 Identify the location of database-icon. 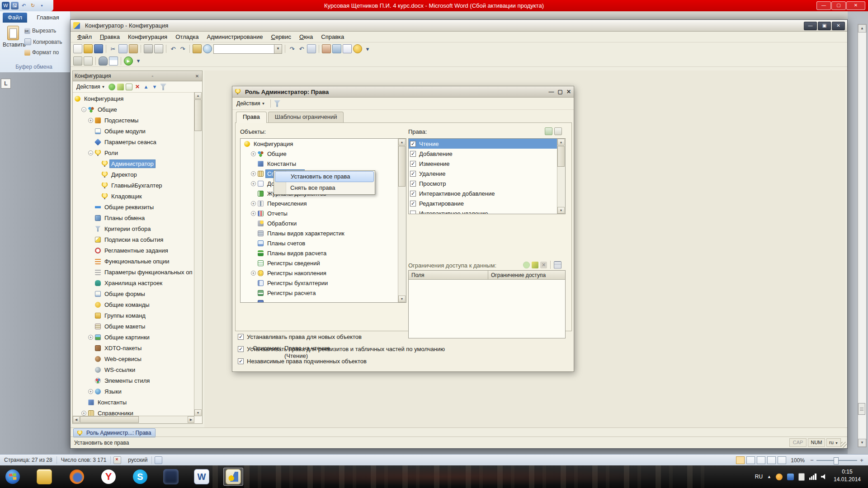
(103, 61).